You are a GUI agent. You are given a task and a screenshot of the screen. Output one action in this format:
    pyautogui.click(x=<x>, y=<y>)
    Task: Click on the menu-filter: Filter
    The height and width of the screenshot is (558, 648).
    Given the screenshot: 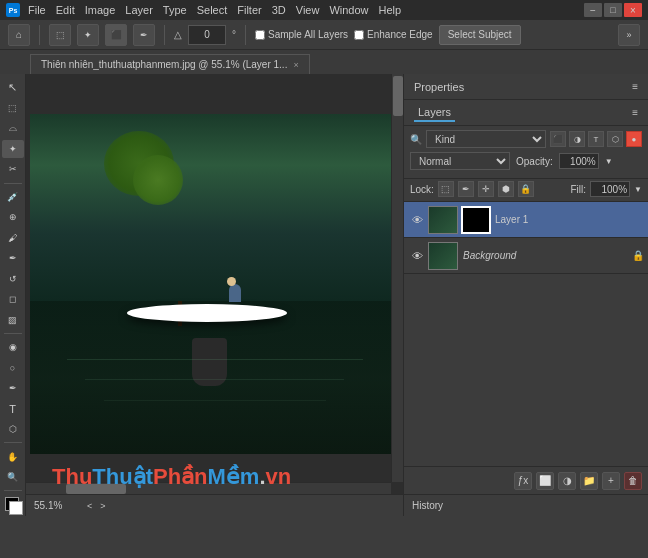 What is the action you would take?
    pyautogui.click(x=249, y=10)
    